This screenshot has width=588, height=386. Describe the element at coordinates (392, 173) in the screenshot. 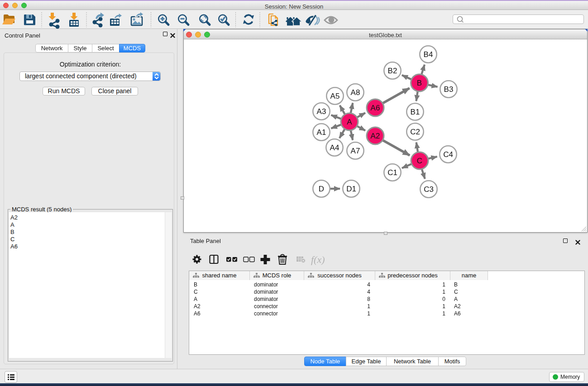

I see `svg-text: C1` at that location.